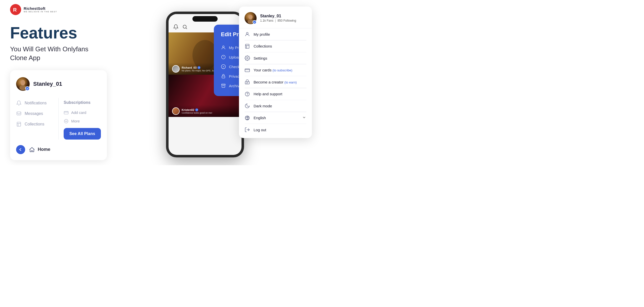 Image resolution: width=644 pixels, height=307 pixels. Describe the element at coordinates (82, 113) in the screenshot. I see `sub-item-add-card: Add card` at that location.